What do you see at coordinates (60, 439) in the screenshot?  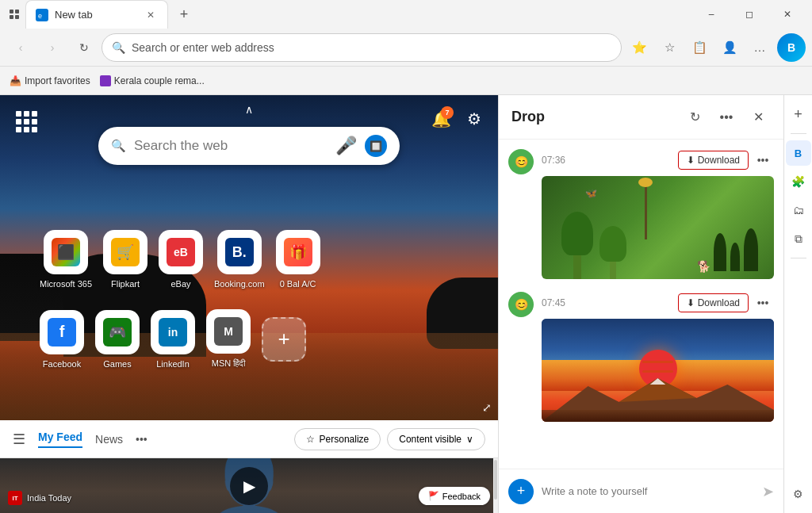 I see `feed-tab-myfeed: My Feed` at bounding box center [60, 439].